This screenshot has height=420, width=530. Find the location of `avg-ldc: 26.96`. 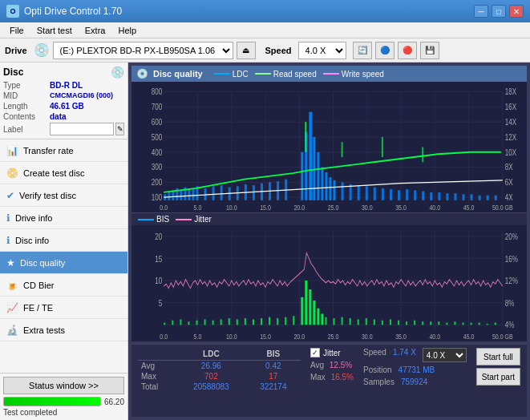

avg-ldc: 26.96 is located at coordinates (212, 366).